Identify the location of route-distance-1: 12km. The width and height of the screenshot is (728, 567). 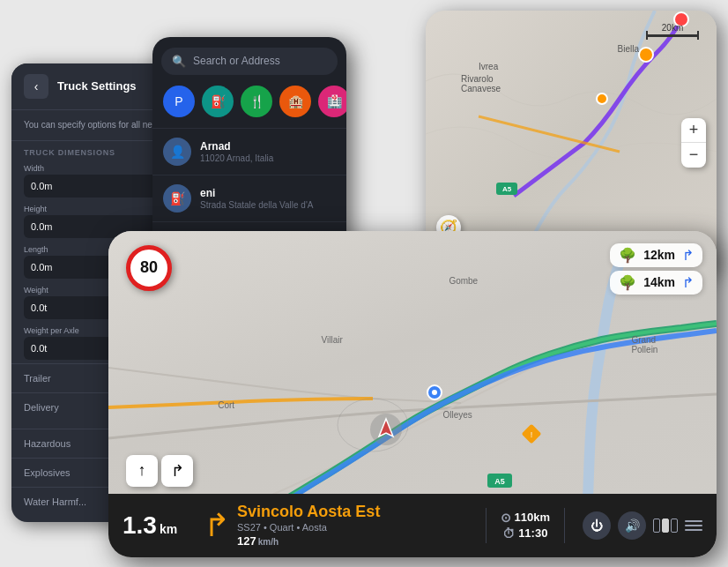
(659, 255).